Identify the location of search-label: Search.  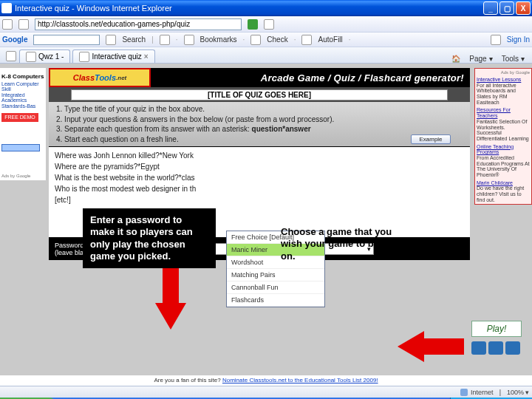
(134, 40).